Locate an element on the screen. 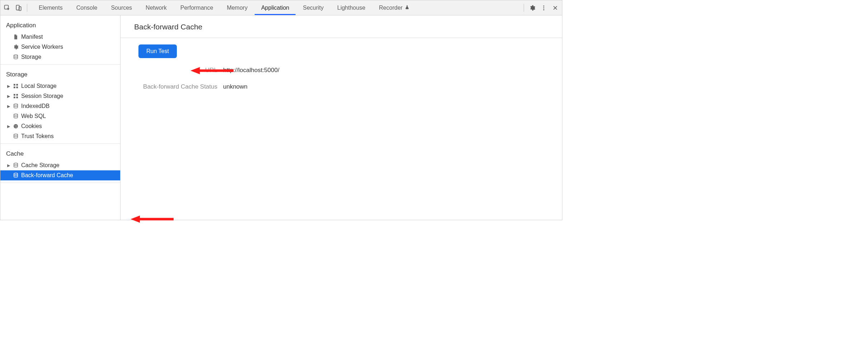 Image resolution: width=868 pixels, height=340 pixels. tab-application: Application is located at coordinates (275, 8).